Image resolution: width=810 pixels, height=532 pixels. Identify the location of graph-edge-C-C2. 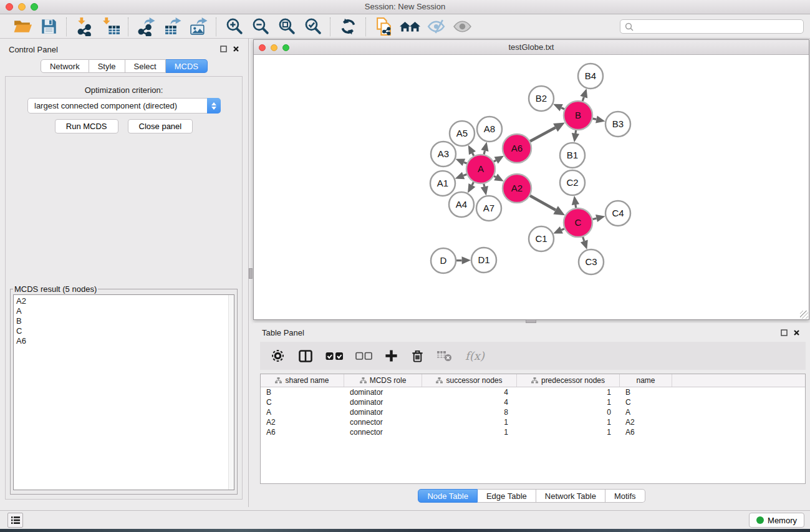
(576, 202).